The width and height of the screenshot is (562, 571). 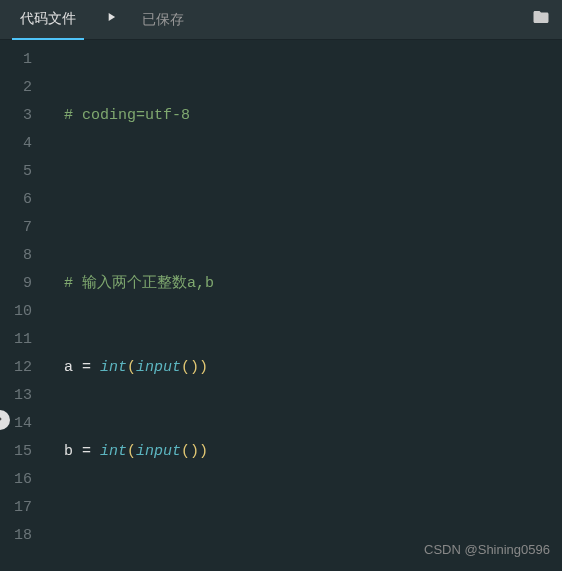 What do you see at coordinates (313, 368) in the screenshot?
I see `code-line: a = int(input())` at bounding box center [313, 368].